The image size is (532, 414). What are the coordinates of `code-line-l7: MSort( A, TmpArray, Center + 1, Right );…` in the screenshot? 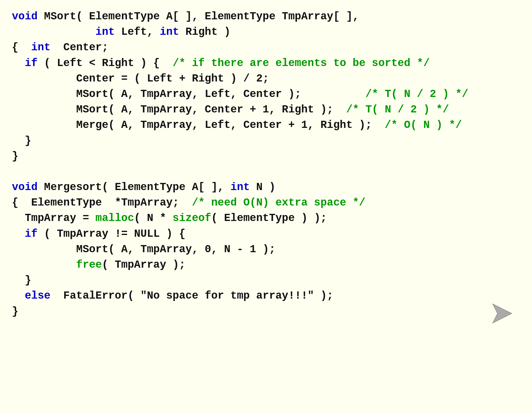 It's located at (266, 110).